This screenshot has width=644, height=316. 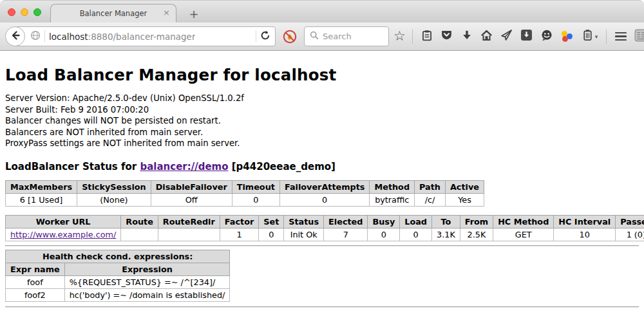 I want to click on cell-routeredir, so click(x=189, y=234).